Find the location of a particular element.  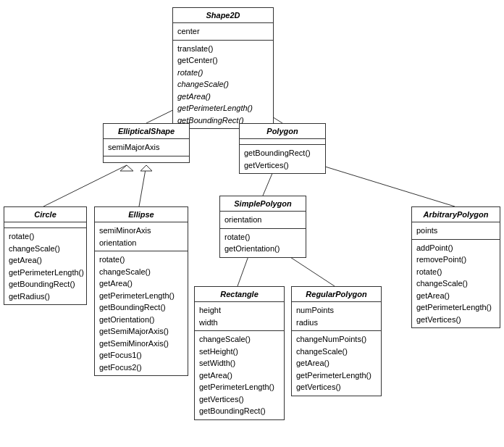

regular-polygon-attributes: numPointsradius is located at coordinates (336, 317).